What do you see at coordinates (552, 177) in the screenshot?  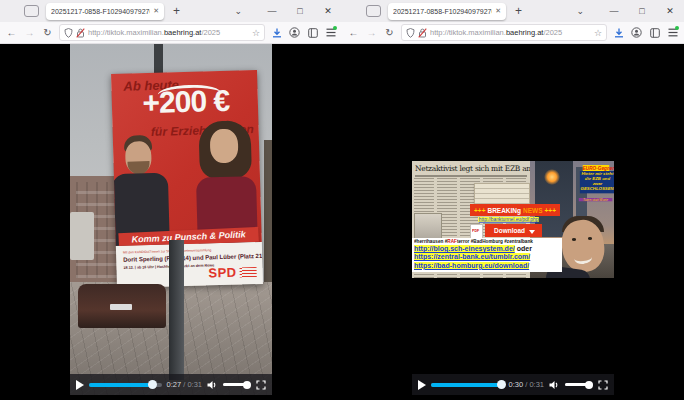 I see `tower-light-glow` at bounding box center [552, 177].